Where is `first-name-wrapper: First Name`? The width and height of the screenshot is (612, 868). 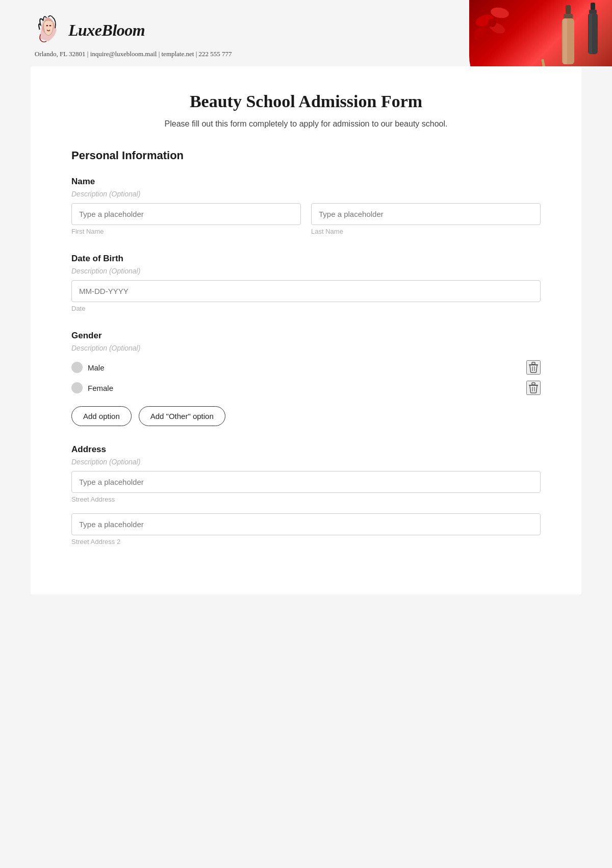
first-name-wrapper: First Name is located at coordinates (186, 219).